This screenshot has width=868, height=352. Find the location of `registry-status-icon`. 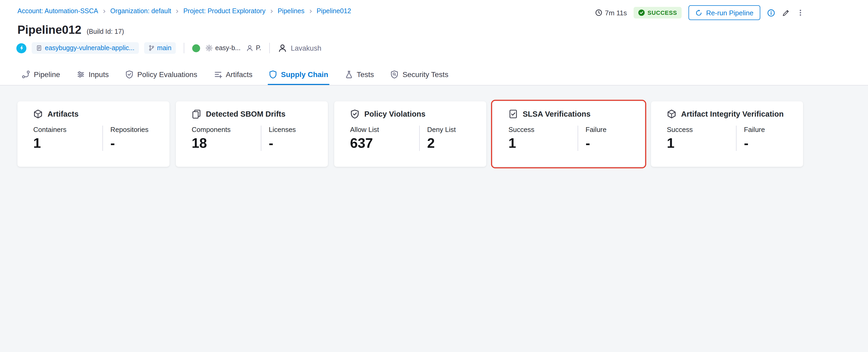

registry-status-icon is located at coordinates (196, 48).